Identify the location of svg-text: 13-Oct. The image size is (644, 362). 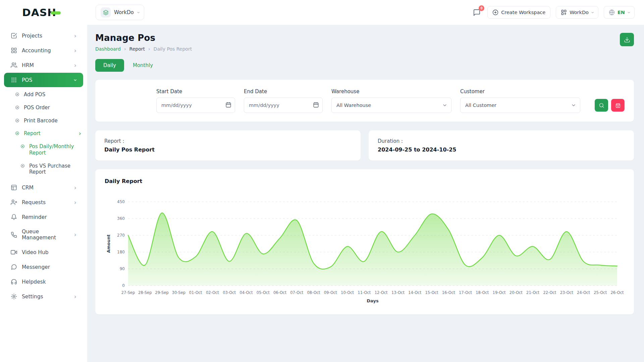
(398, 293).